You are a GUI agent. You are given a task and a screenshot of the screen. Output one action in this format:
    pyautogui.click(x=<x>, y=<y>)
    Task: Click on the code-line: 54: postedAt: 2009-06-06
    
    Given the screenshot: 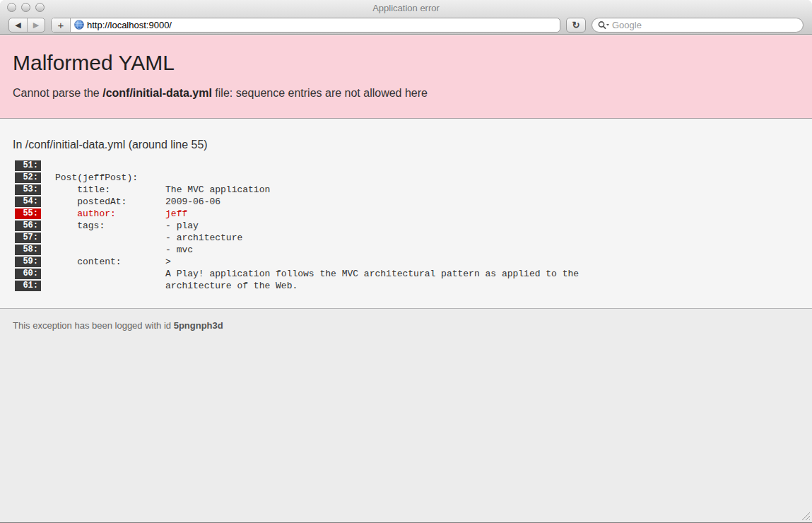 What is the action you would take?
    pyautogui.click(x=407, y=202)
    